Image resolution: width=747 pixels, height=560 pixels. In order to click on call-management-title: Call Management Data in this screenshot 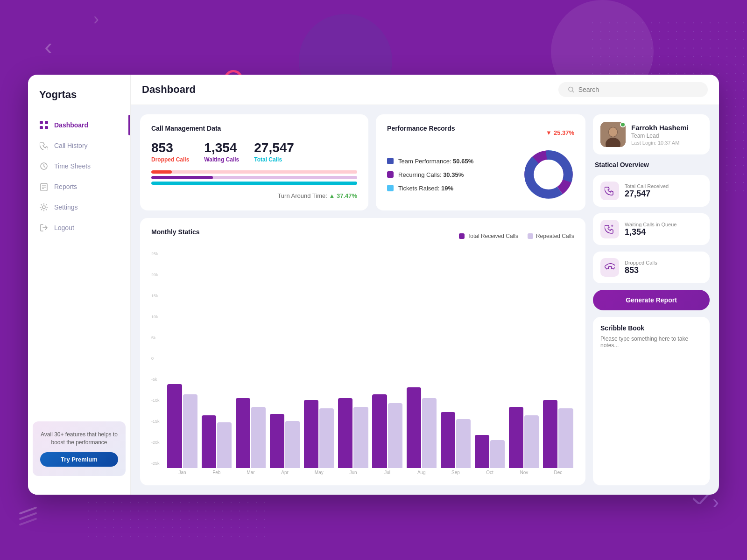, I will do `click(254, 128)`.